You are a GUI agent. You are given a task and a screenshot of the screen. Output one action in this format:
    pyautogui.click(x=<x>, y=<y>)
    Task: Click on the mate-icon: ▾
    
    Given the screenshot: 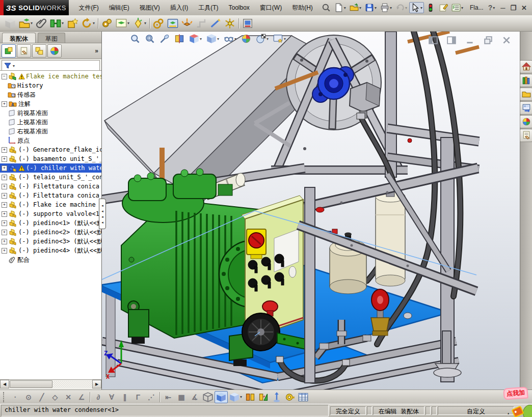 What is the action you would take?
    pyautogui.click(x=57, y=23)
    